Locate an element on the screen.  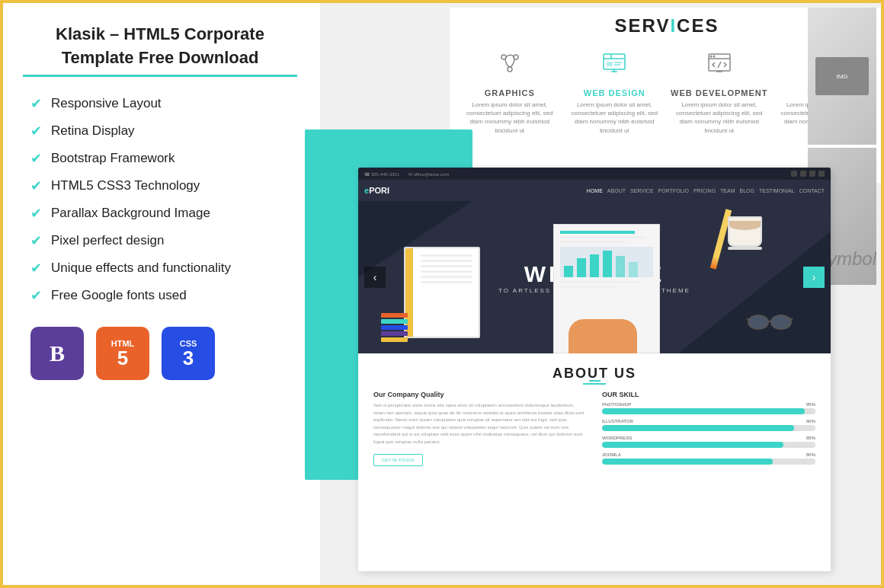
list-item: ✔ Responsive Layout is located at coordinates (164, 104).